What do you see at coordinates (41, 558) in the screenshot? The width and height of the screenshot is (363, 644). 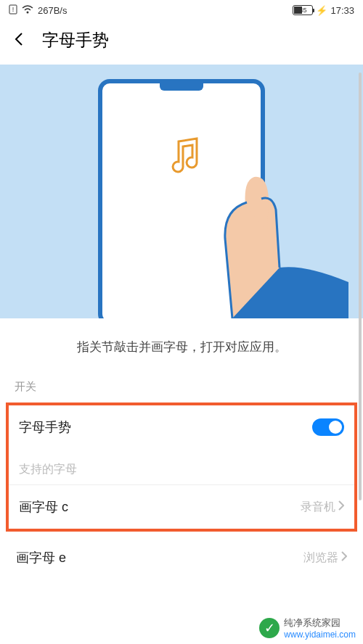 I see `letter-e-label: 画字母 e` at bounding box center [41, 558].